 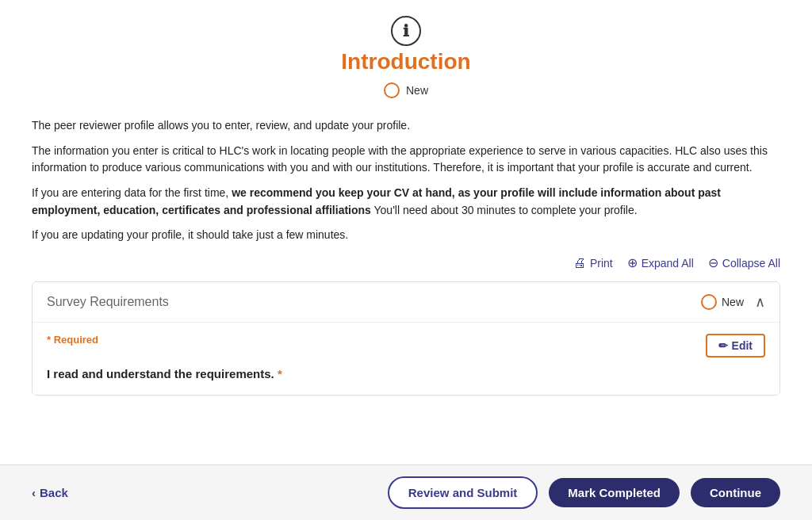 What do you see at coordinates (280, 374) in the screenshot?
I see `required-star: *` at bounding box center [280, 374].